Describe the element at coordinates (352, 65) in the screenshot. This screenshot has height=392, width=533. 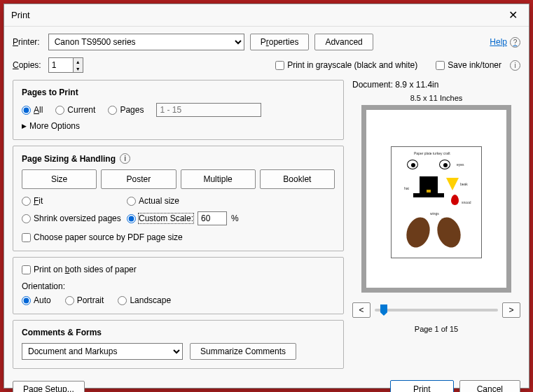
I see `grayscale-label: Print in grayscale (black and white)` at that location.